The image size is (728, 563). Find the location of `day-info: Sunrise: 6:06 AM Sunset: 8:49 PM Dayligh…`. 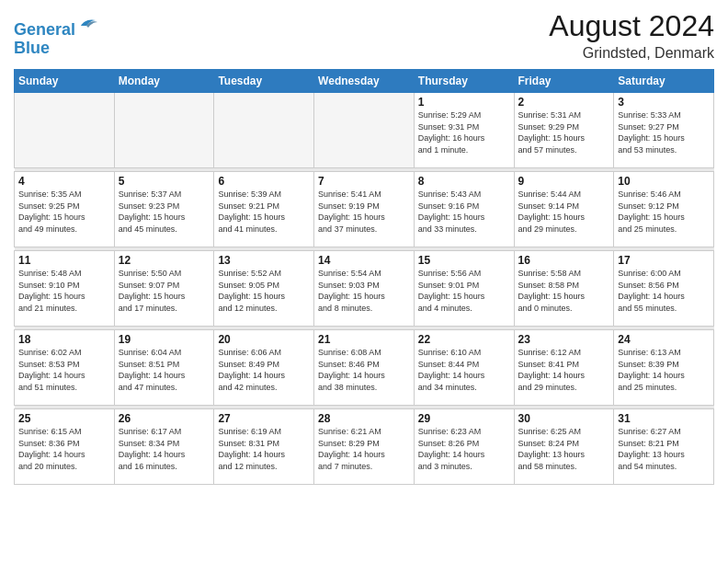

day-info: Sunrise: 6:06 AM Sunset: 8:49 PM Dayligh… is located at coordinates (264, 370).